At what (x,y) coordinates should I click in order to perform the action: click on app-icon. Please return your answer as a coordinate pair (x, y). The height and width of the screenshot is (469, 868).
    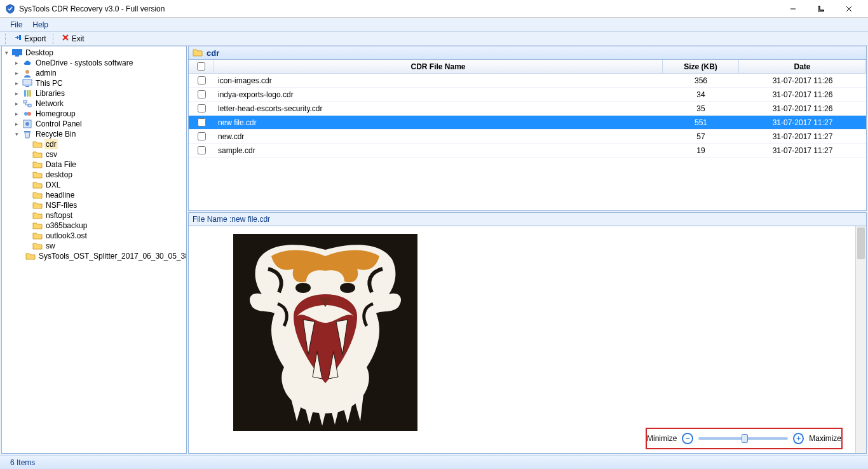
    Looking at the image, I should click on (10, 9).